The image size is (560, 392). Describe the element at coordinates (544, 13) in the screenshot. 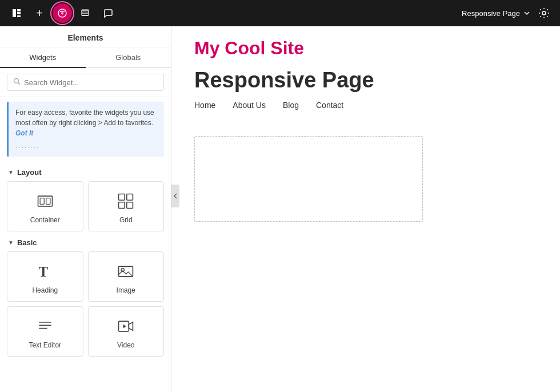

I see `settings-button` at that location.